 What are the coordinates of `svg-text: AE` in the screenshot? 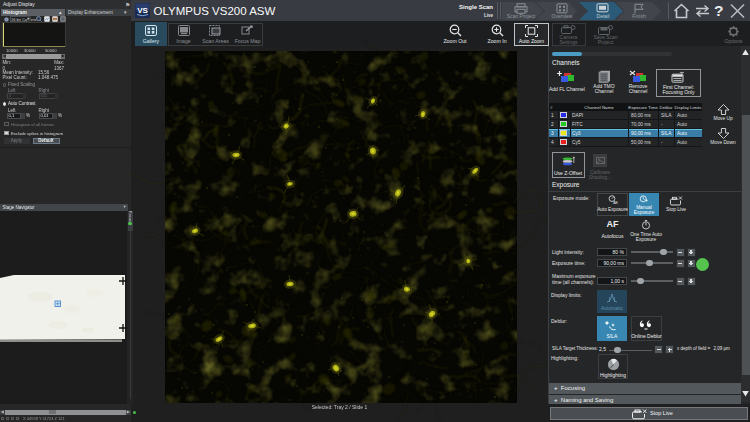 It's located at (616, 203).